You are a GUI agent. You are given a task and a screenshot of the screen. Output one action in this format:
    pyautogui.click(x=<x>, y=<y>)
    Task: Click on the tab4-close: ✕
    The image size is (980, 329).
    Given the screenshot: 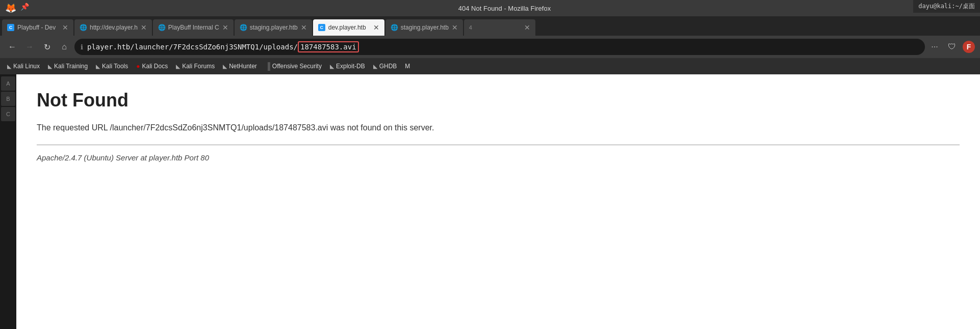 What is the action you would take?
    pyautogui.click(x=304, y=28)
    